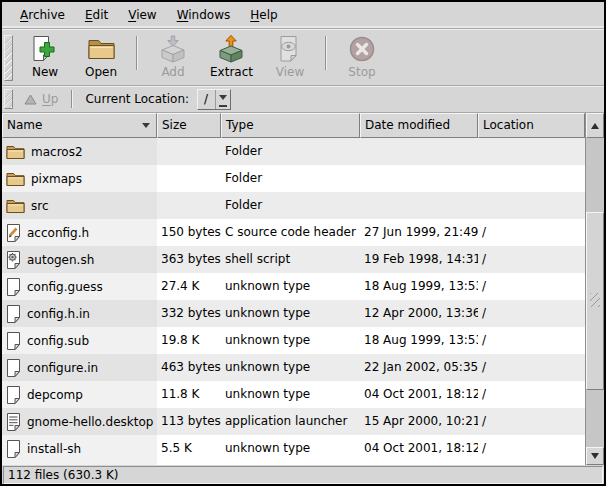 This screenshot has width=606, height=486. I want to click on file-date-cell: 15 Apr 2000, 10:21, so click(419, 422).